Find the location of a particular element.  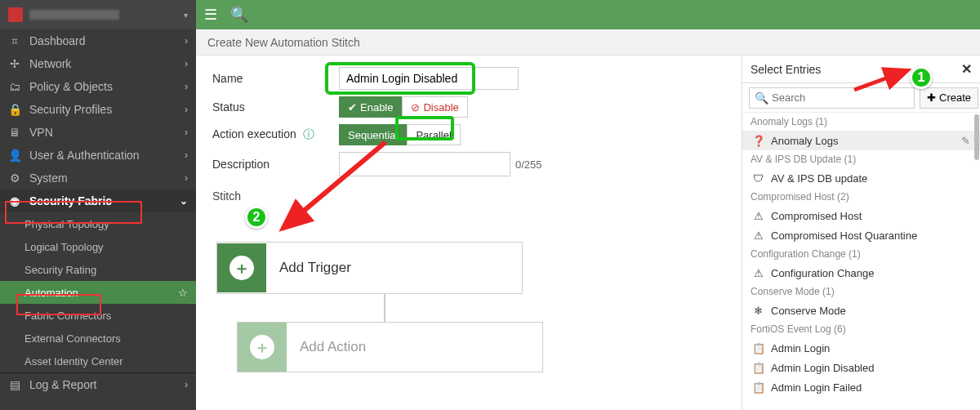

hamburger-icon: ☰ is located at coordinates (211, 15).